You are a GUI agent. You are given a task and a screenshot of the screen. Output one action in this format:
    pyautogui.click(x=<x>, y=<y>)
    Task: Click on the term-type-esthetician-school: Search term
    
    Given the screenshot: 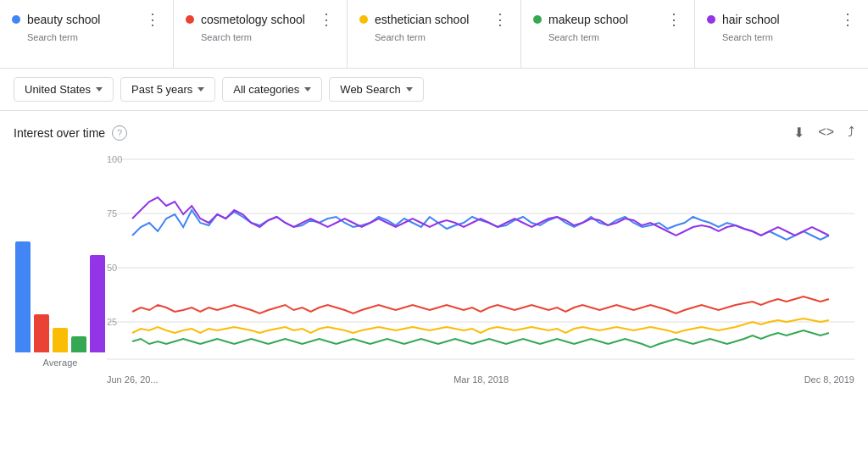 What is the action you would take?
    pyautogui.click(x=442, y=37)
    